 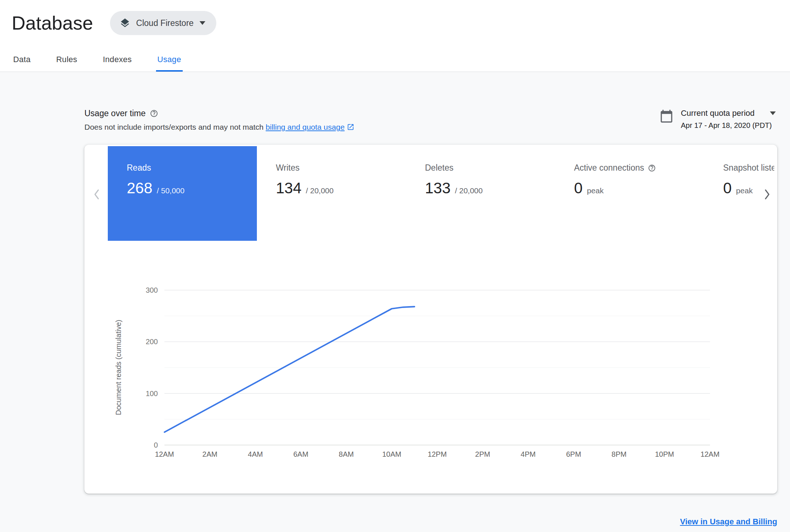 I want to click on calendar-icon, so click(x=666, y=116).